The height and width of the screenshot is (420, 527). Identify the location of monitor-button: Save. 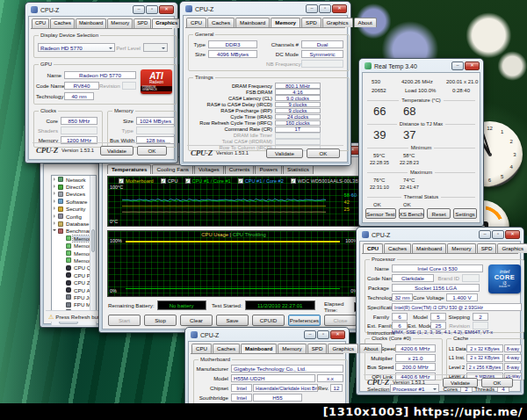
(232, 320).